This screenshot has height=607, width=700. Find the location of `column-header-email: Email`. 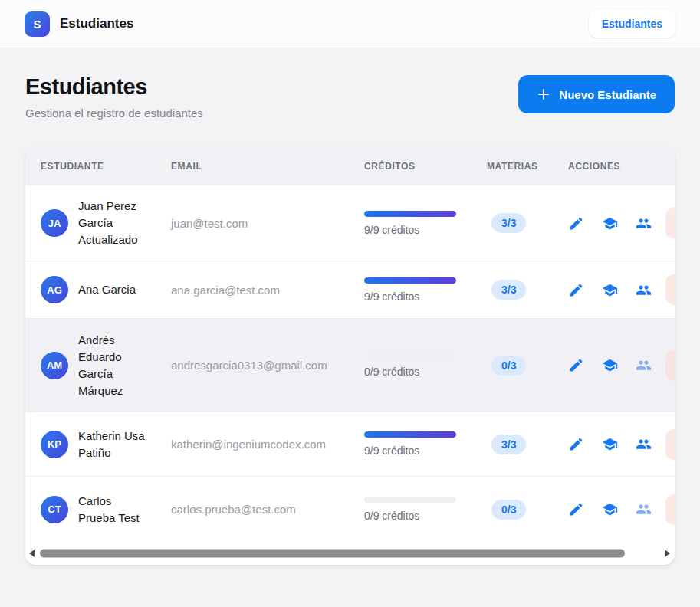

column-header-email: Email is located at coordinates (268, 166).